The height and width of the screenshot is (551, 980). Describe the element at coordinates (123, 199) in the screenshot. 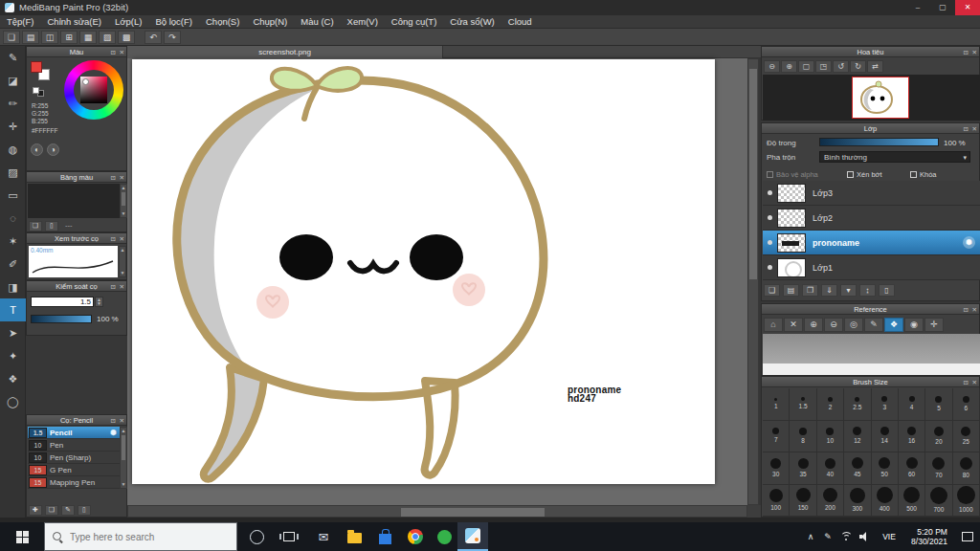

I see `scrollbar-thumb` at that location.